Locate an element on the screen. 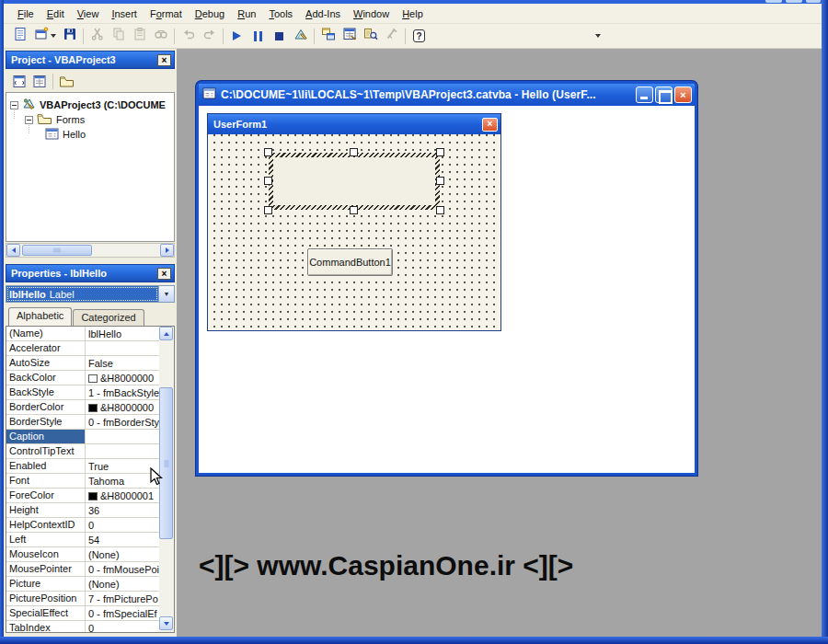  properties-window-button is located at coordinates (350, 37).